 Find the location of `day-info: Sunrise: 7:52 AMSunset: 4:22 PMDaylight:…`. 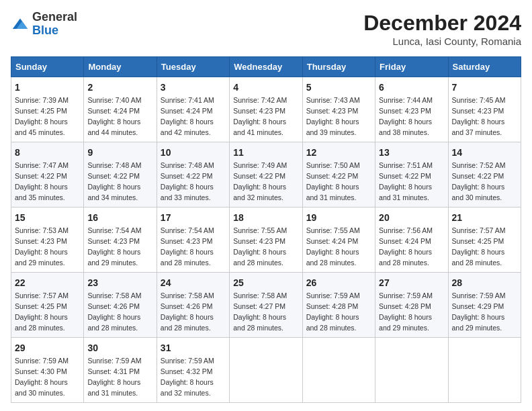

day-info: Sunrise: 7:52 AMSunset: 4:22 PMDaylight:… is located at coordinates (479, 181).